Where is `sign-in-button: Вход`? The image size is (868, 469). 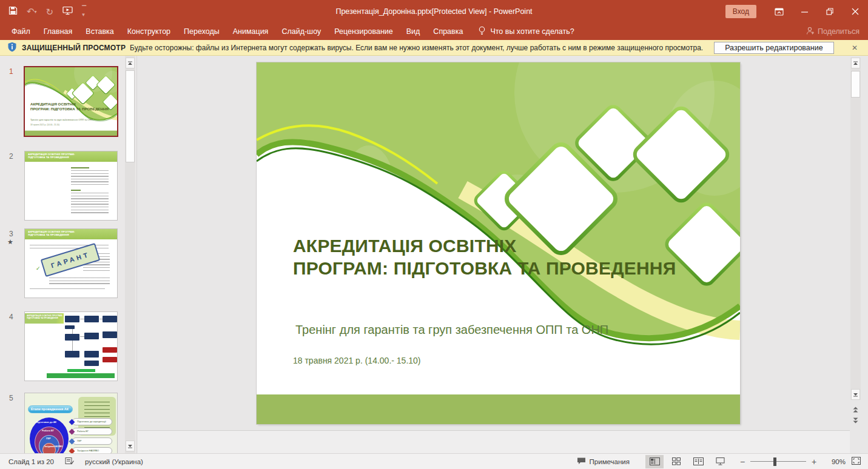
sign-in-button: Вход is located at coordinates (741, 12).